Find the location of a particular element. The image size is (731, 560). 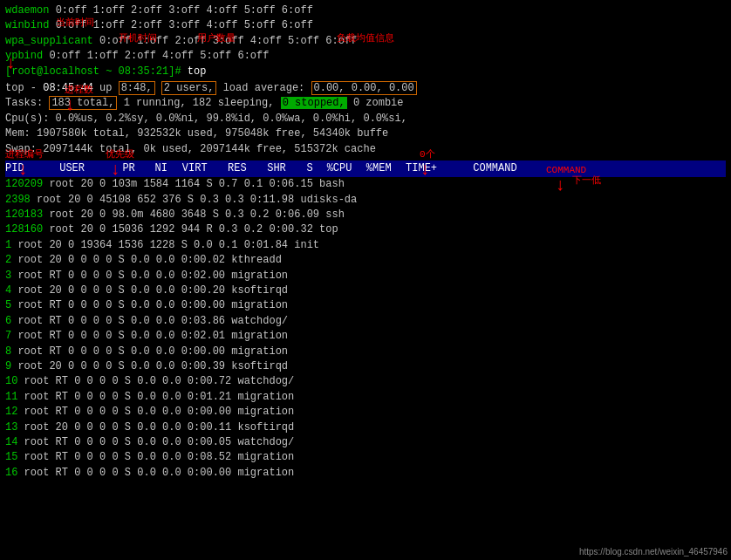

annotation-load-info: 负载均值信息 is located at coordinates (366, 39).